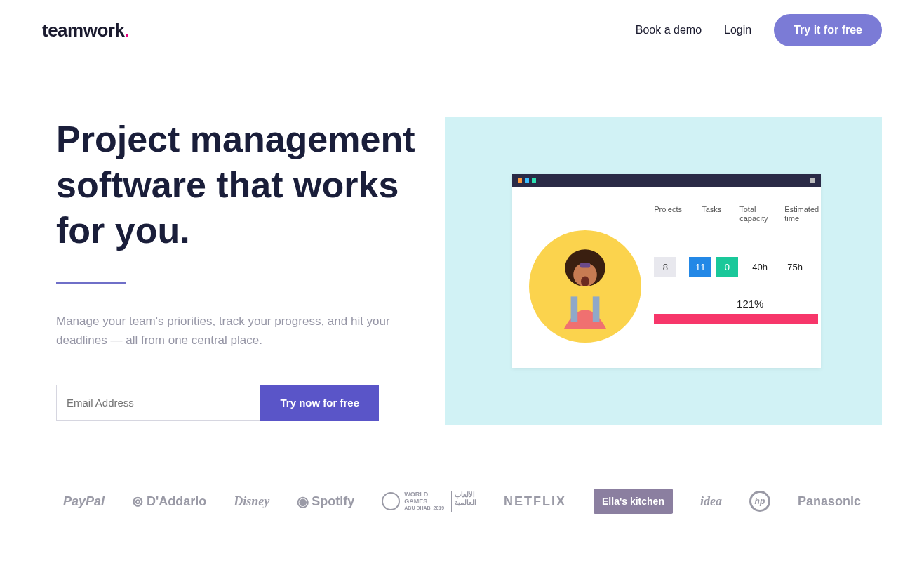 The image size is (924, 575). What do you see at coordinates (416, 494) in the screenshot?
I see `brand-label: WORLD` at bounding box center [416, 494].